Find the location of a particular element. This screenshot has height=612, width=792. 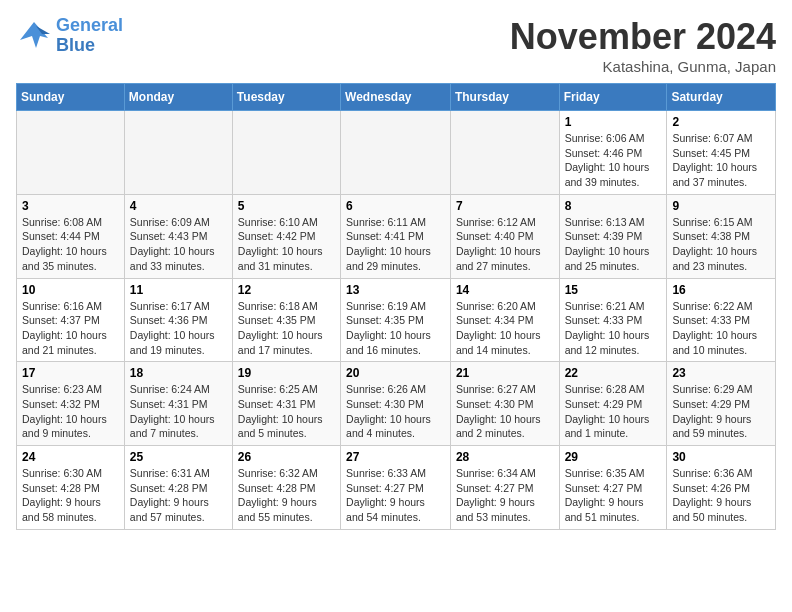

day-info: Sunrise: 6:13 AM Sunset: 4:39 PM Dayligh… is located at coordinates (614, 244).